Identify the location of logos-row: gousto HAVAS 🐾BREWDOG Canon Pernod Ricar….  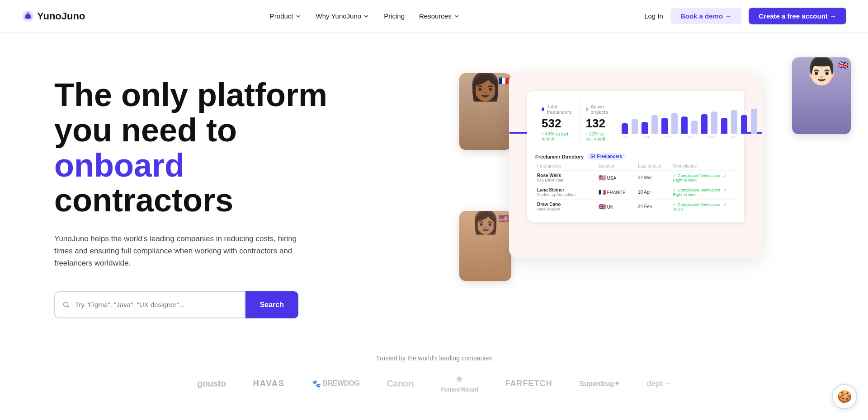
(434, 384).